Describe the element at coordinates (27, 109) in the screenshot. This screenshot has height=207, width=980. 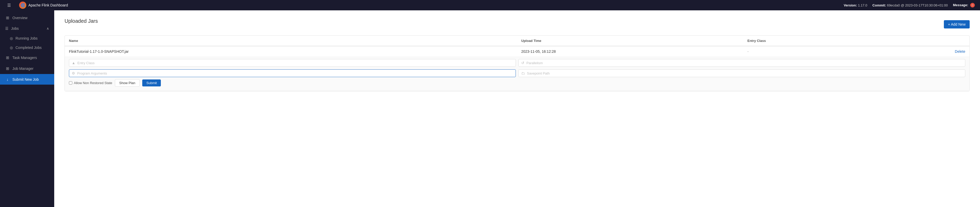
I see `sidebar: ⊞ Overview ☰ Jobs ∧ ◎ Running Jobs ◎ Com…` at that location.